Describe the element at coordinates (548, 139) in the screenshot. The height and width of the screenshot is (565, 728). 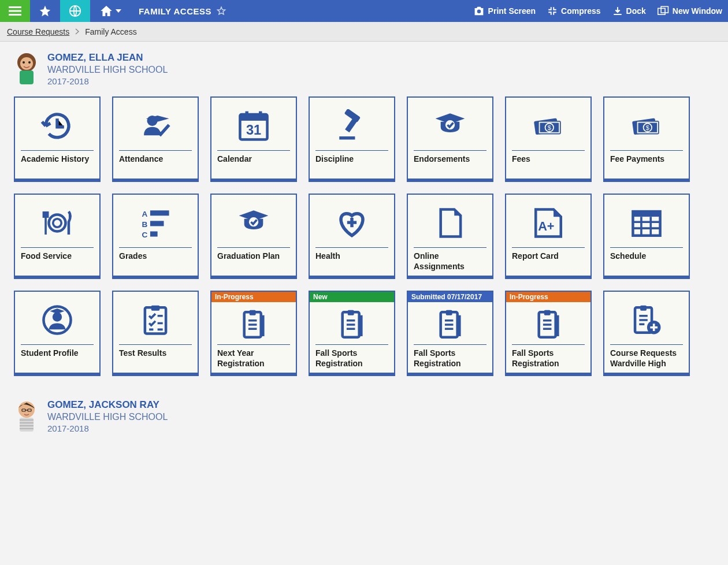
I see `tile-fees: Fees` at that location.